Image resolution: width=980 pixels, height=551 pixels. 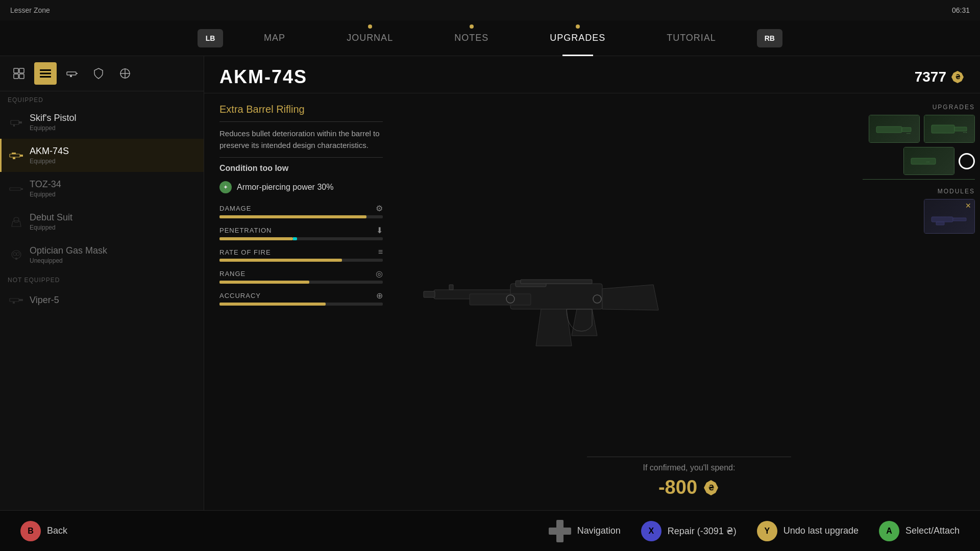 What do you see at coordinates (933, 531) in the screenshot?
I see `select-label: Select/Attach` at bounding box center [933, 531].